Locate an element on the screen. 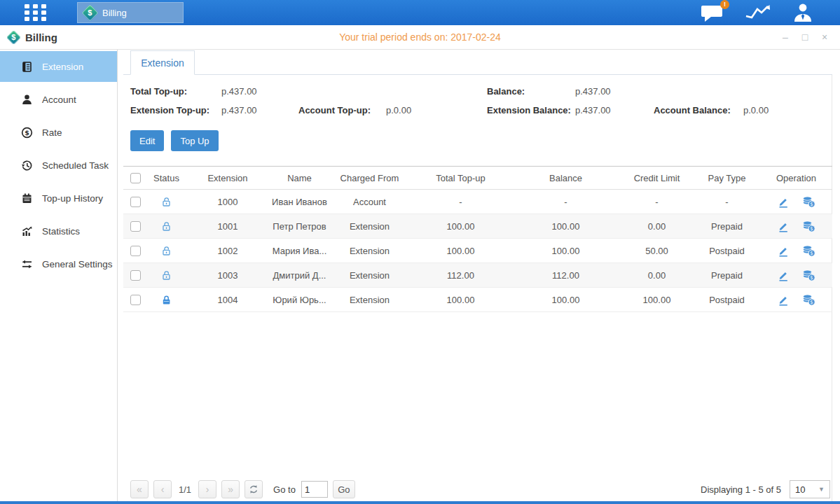 Image resolution: width=840 pixels, height=504 pixels. lock-closed-status-icon is located at coordinates (167, 300).